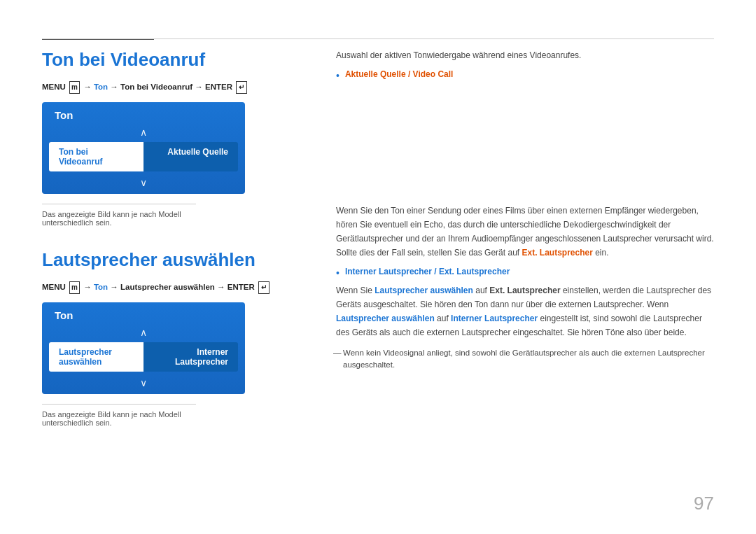 This screenshot has height=534, width=756. What do you see at coordinates (241, 87) in the screenshot?
I see `enter-icon1: ↵` at bounding box center [241, 87].